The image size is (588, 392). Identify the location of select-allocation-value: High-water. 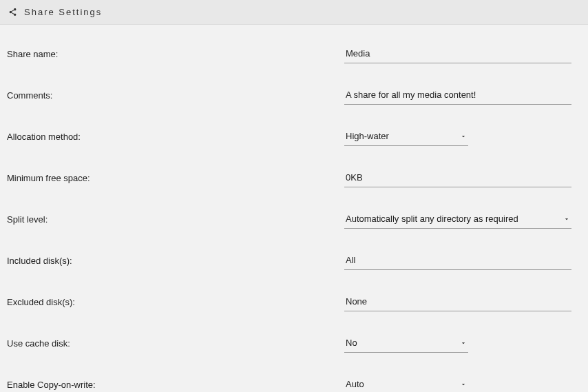
(368, 136).